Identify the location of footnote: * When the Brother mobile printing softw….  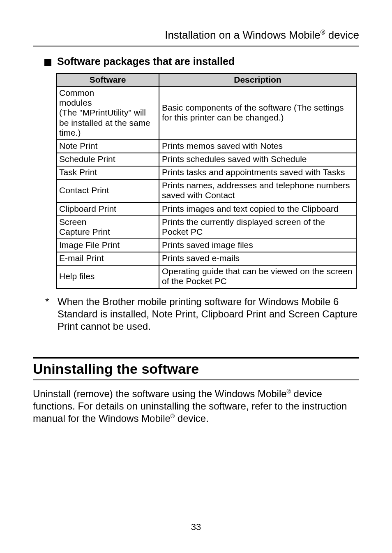
(202, 314).